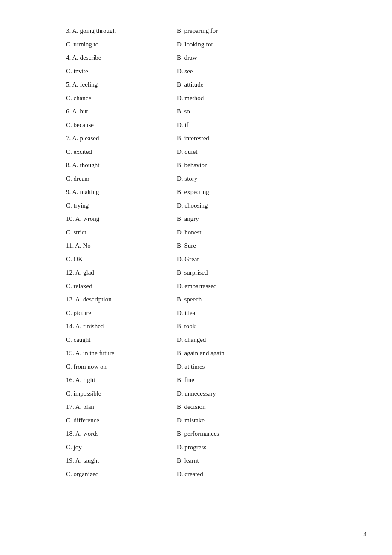 The width and height of the screenshot is (392, 555). I want to click on question-row-ab: 5. A. feelingB. attitude, so click(212, 85).